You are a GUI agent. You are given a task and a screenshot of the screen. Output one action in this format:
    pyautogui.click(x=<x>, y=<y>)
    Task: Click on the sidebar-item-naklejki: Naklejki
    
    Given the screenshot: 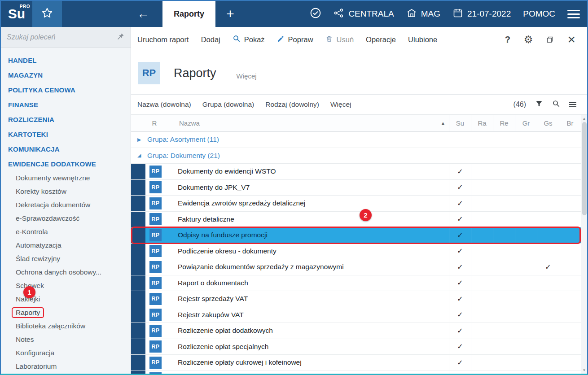 What is the action you would take?
    pyautogui.click(x=66, y=299)
    